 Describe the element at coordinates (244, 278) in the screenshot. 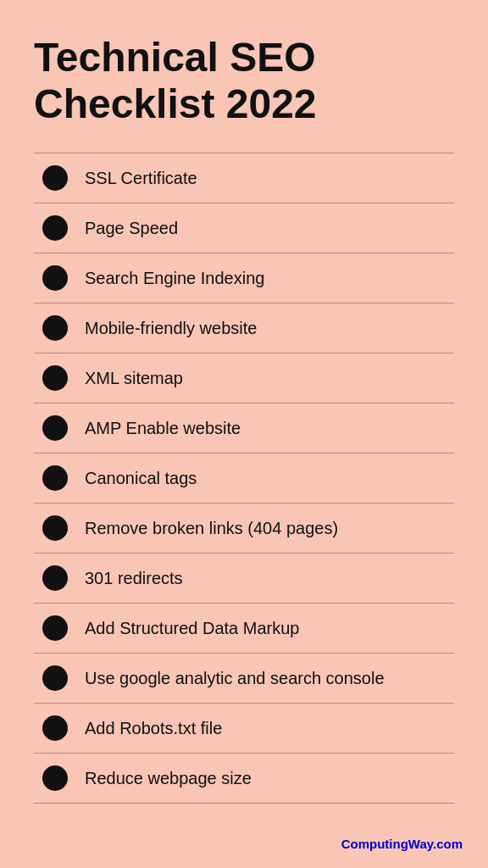

I see `list-item: Search Engine Indexing` at that location.